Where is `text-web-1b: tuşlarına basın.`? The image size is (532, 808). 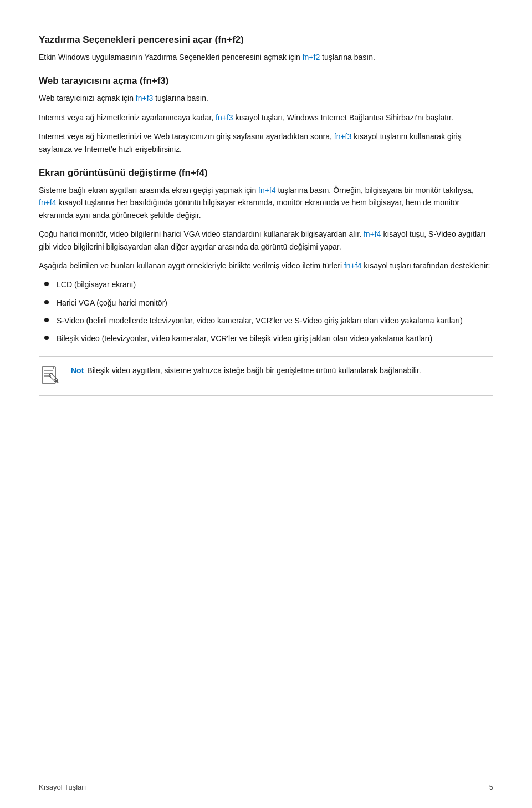 text-web-1b: tuşlarına basın. is located at coordinates (181, 98).